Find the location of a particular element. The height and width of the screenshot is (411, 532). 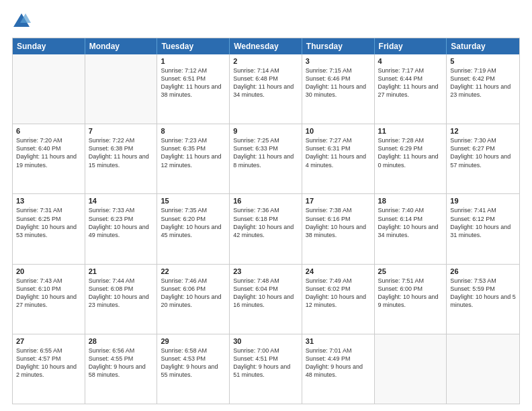

day-info: Sunrise: 7:23 AM Sunset: 6:35 PM Dayligh… is located at coordinates (193, 153).